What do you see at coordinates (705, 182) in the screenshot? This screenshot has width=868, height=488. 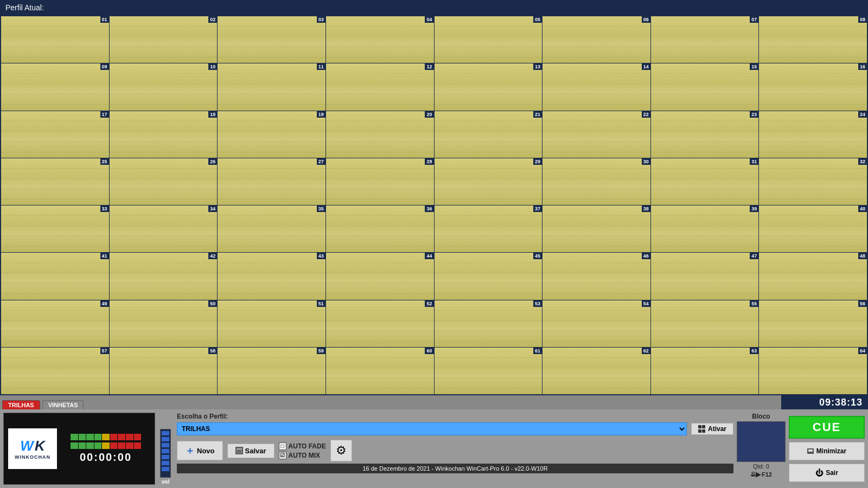 I see `grid-cell: 31` at bounding box center [705, 182].